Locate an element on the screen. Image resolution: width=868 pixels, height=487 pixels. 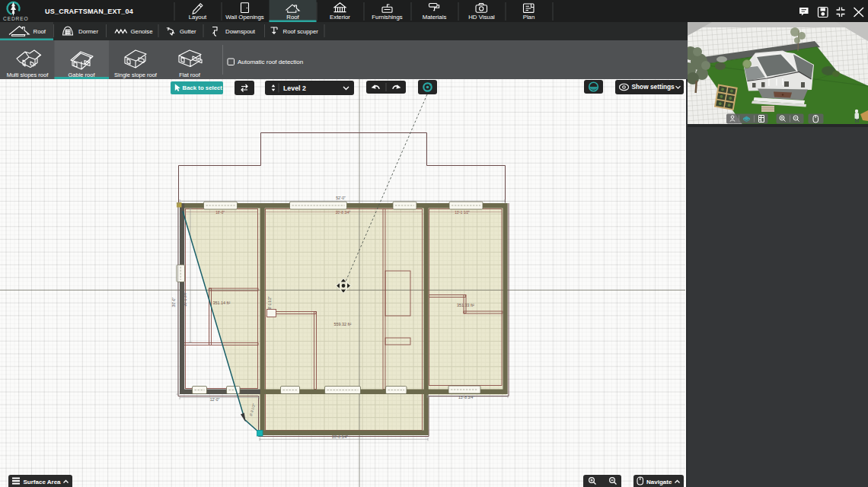
svg-text: Dormer is located at coordinates (88, 32).